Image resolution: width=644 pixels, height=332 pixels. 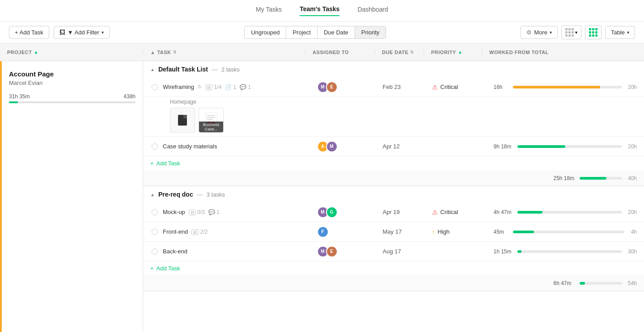 What do you see at coordinates (211, 127) in the screenshot?
I see `attachment-tooltip: Business Case...` at bounding box center [211, 127].